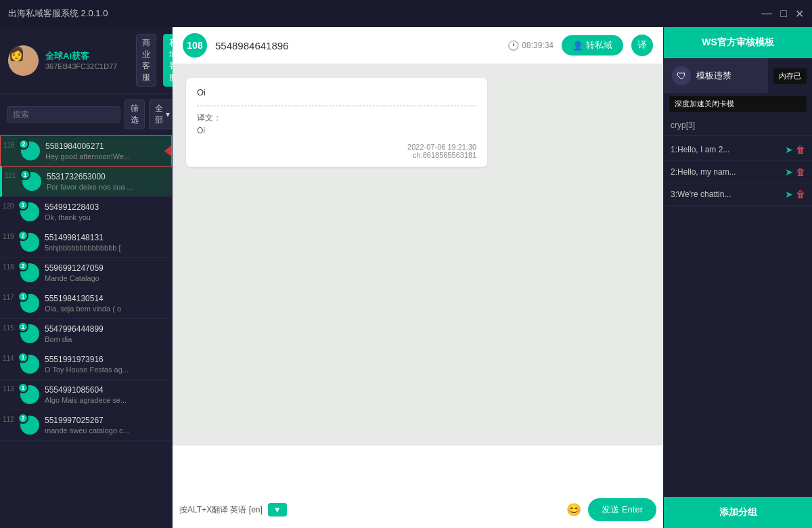 The width and height of the screenshot is (812, 528). I want to click on emoji-button: 😊, so click(574, 510).